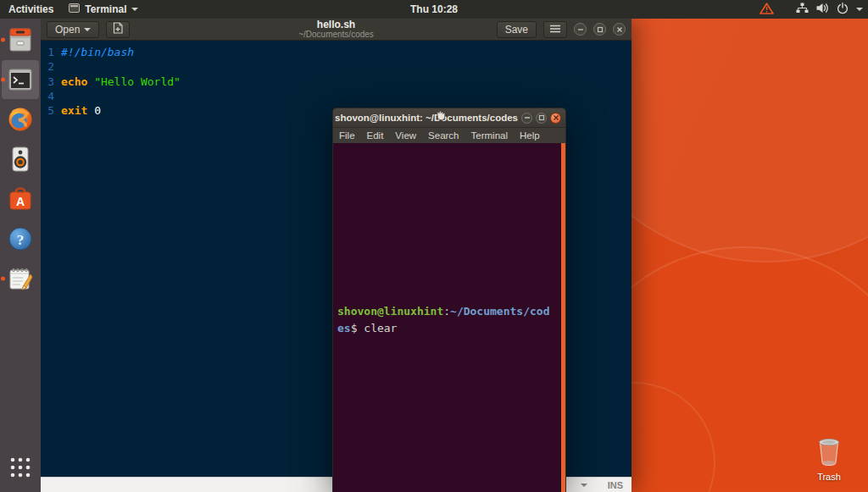  Describe the element at coordinates (448, 320) in the screenshot. I see `terminal-output: shovon@linuxhint:~/Documents/cod es$ cle…` at that location.